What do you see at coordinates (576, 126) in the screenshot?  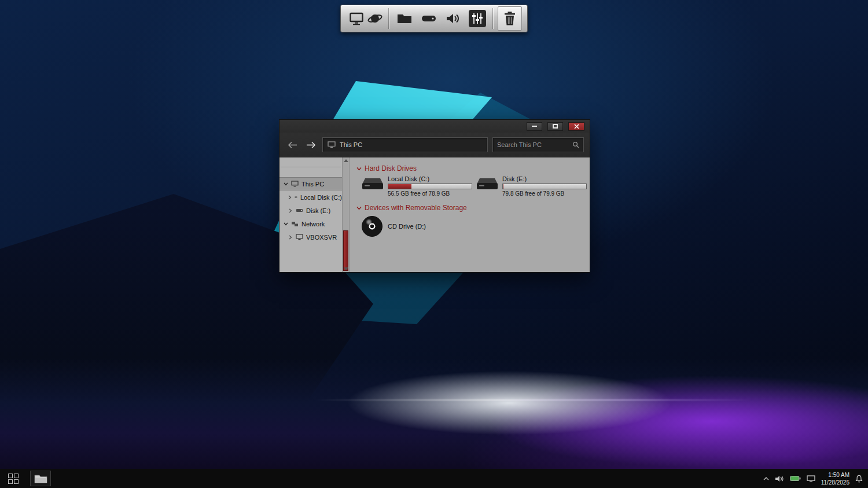 I see `close-icon` at bounding box center [576, 126].